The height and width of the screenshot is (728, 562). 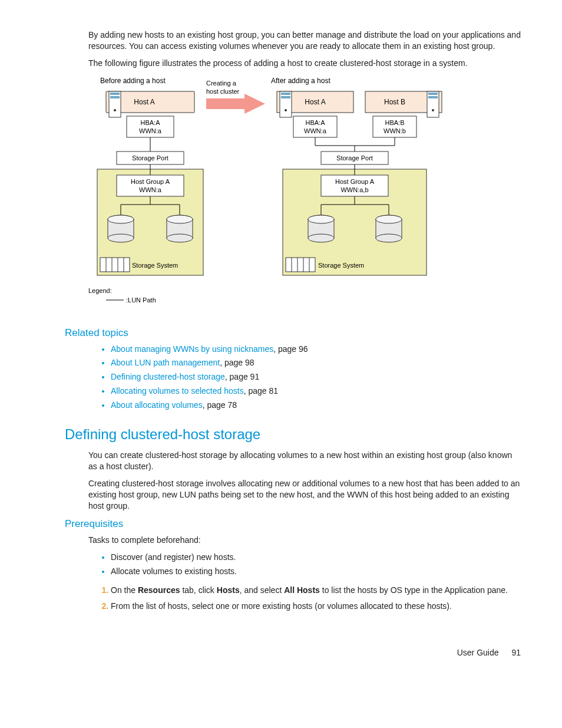 What do you see at coordinates (157, 405) in the screenshot?
I see `related-link: About allocating volumes` at bounding box center [157, 405].